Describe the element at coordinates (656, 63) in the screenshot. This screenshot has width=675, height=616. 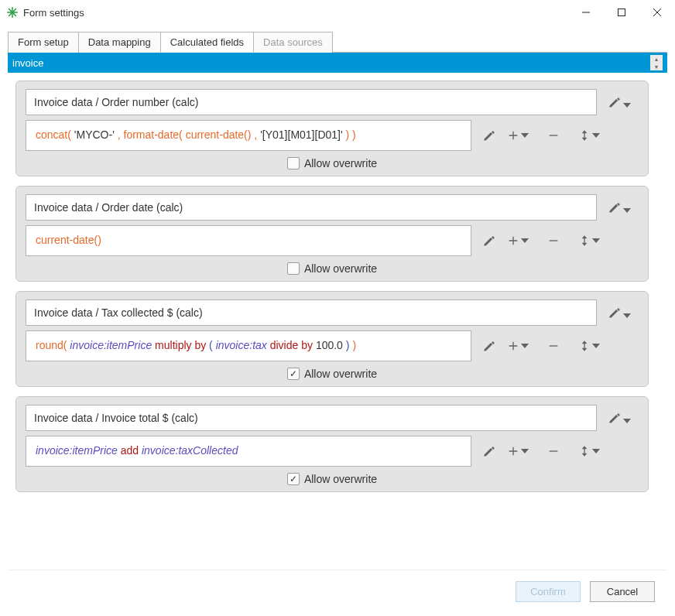
I see `banner-scroll-buttons: ▴ ▾` at that location.